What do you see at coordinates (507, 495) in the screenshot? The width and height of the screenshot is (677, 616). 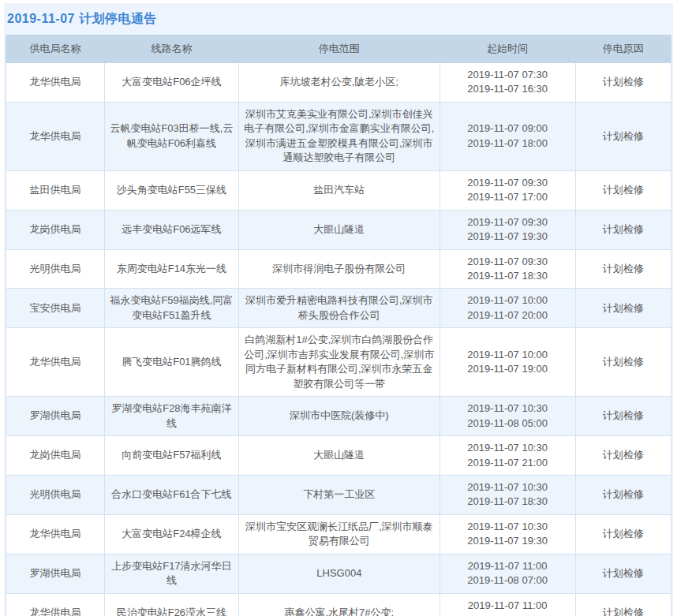 I see `time-cell: 2019-11-07 10:30 2019-11-07 18:30` at bounding box center [507, 495].